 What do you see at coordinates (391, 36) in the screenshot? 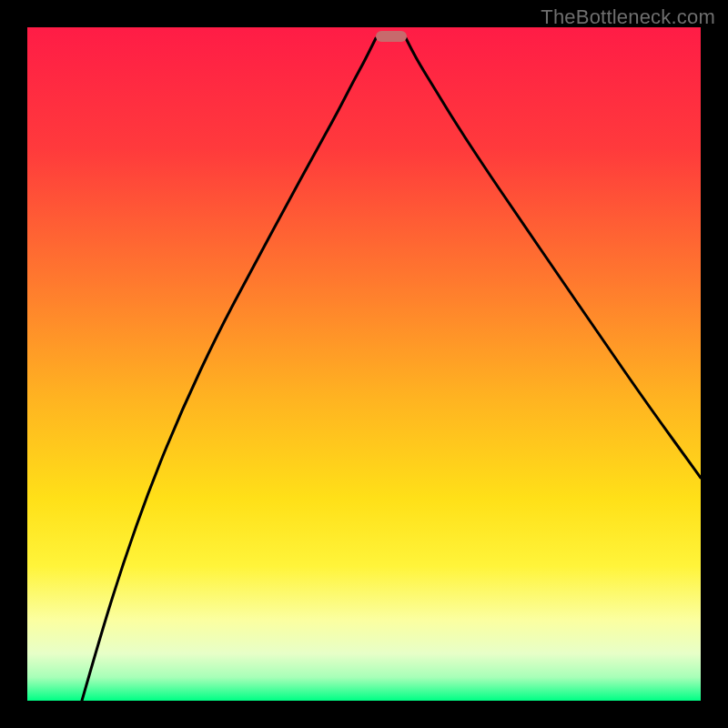
I see `minimum-marker` at bounding box center [391, 36].